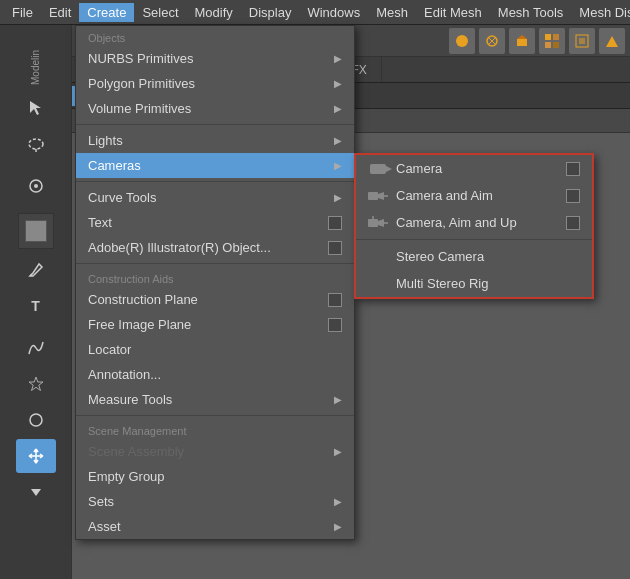  I want to click on camera-aim-up-checkbox, so click(573, 223).